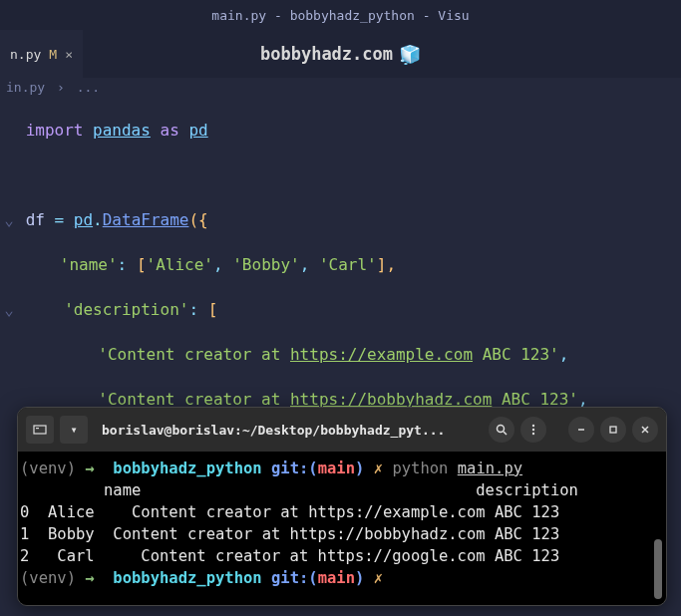  What do you see at coordinates (341, 15) in the screenshot?
I see `window-title-bar: main.py - bobbyhadz_python - Visu` at bounding box center [341, 15].